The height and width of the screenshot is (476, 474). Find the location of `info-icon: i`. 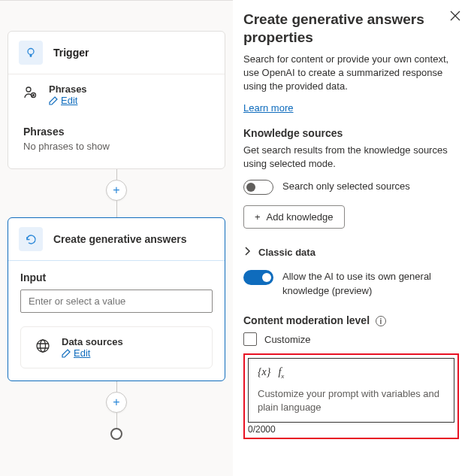

info-icon: i is located at coordinates (381, 321).